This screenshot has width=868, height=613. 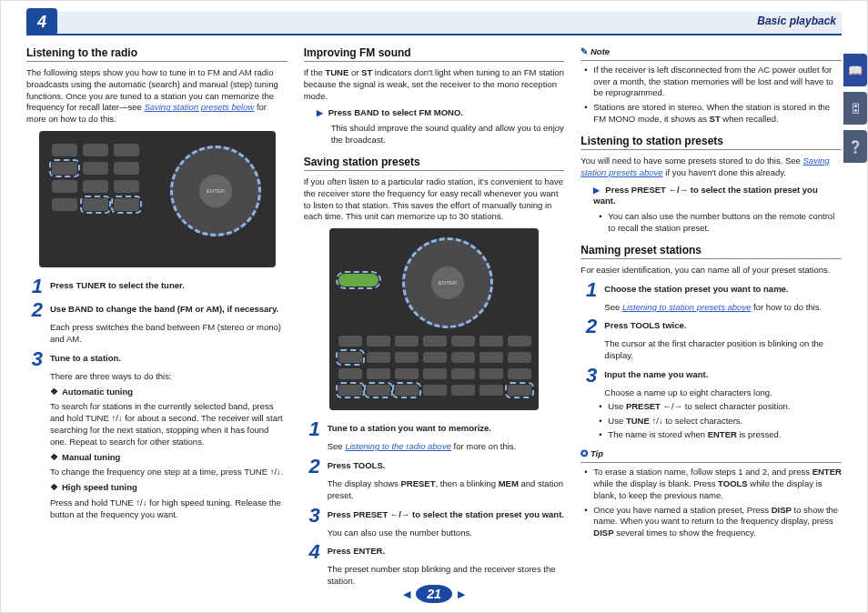 What do you see at coordinates (713, 95) in the screenshot?
I see `note-list: If the receiver is left disconnected fro…` at bounding box center [713, 95].